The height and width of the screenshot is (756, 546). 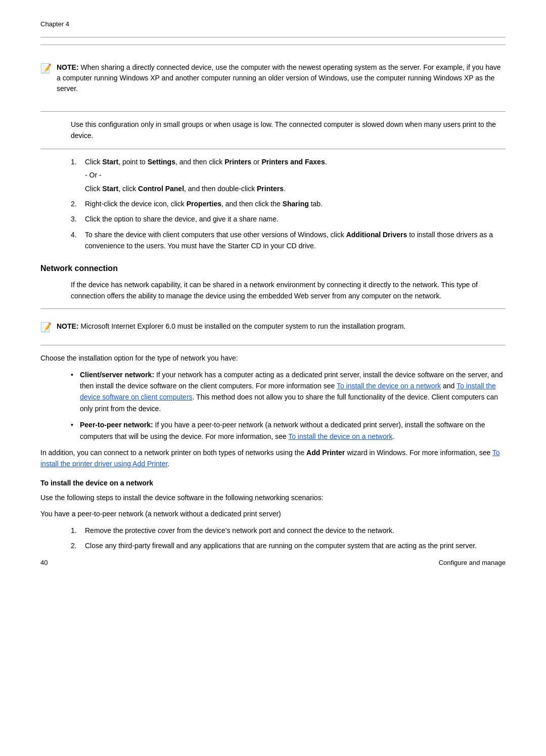 I want to click on bold-settings: Settings, so click(x=162, y=162).